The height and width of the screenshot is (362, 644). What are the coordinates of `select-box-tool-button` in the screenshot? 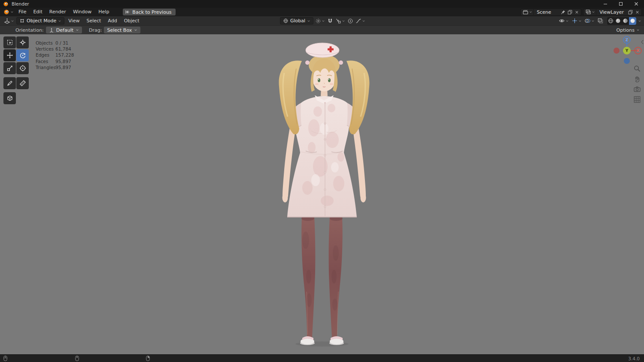 It's located at (9, 42).